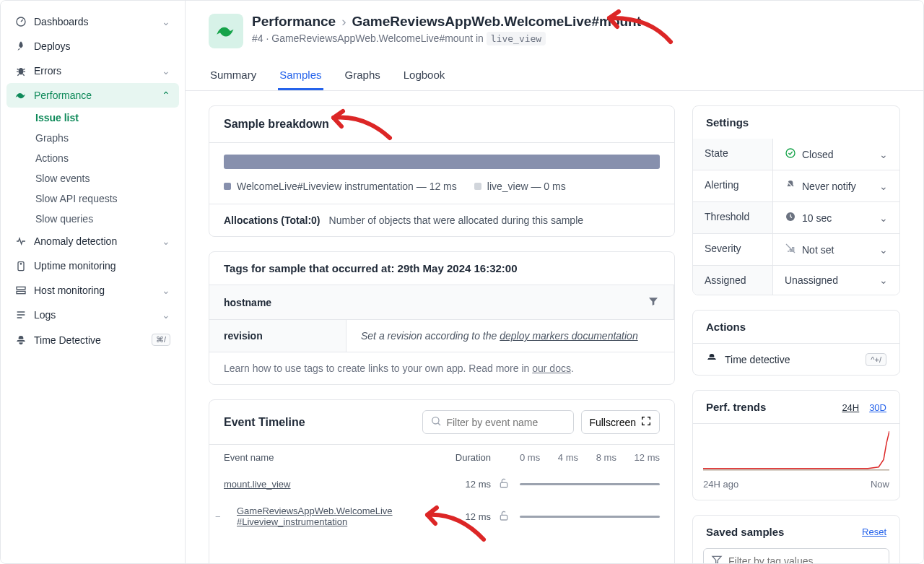 This screenshot has height=564, width=924. Describe the element at coordinates (21, 315) in the screenshot. I see `logs-icon` at that location.